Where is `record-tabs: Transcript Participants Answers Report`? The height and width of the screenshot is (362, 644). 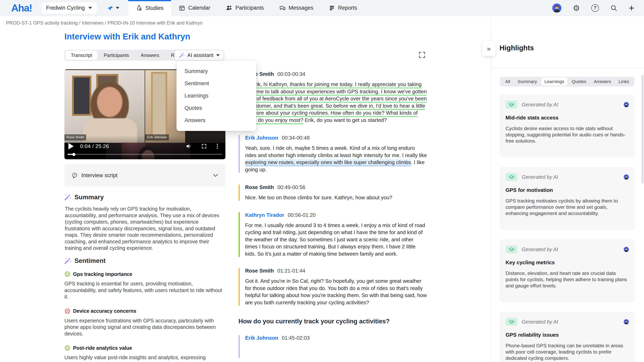
record-tabs: Transcript Participants Answers Report is located at coordinates (128, 55).